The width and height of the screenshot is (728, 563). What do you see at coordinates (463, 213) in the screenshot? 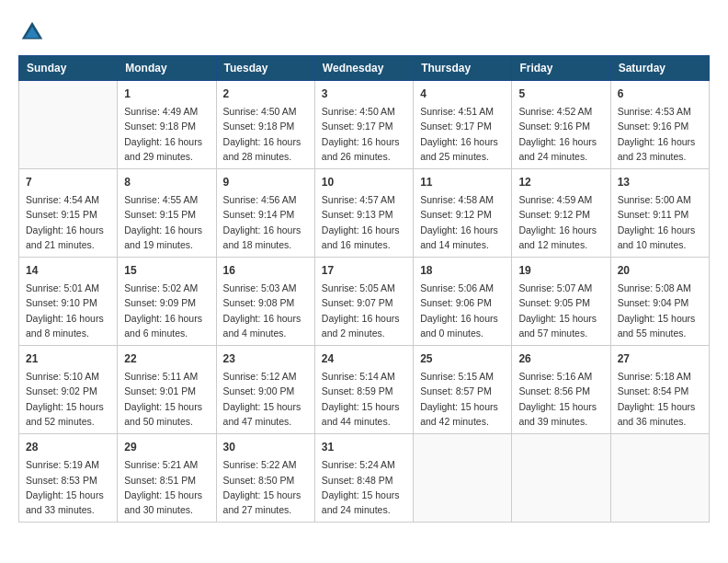
I see `calendar-cell: 11Sunrise: 4:58 AM Sunset: 9:12 PM Dayli…` at bounding box center [463, 213].